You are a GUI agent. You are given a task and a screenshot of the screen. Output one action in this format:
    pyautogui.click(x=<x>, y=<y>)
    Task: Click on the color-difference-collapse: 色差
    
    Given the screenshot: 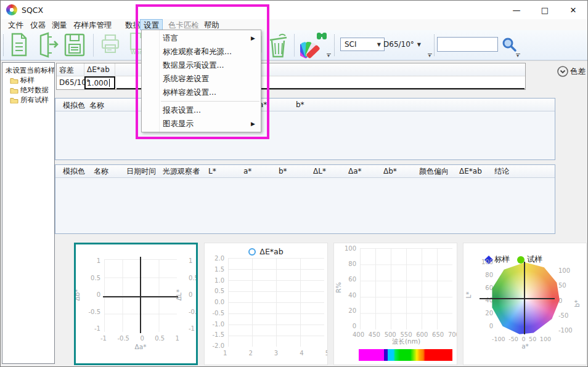 What is the action you would take?
    pyautogui.click(x=571, y=71)
    